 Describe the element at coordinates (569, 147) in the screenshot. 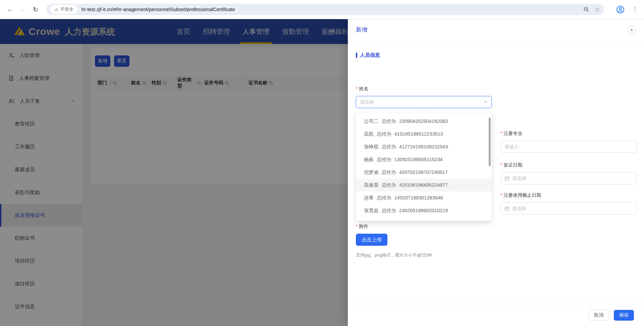

I see `major-input-wrap` at that location.